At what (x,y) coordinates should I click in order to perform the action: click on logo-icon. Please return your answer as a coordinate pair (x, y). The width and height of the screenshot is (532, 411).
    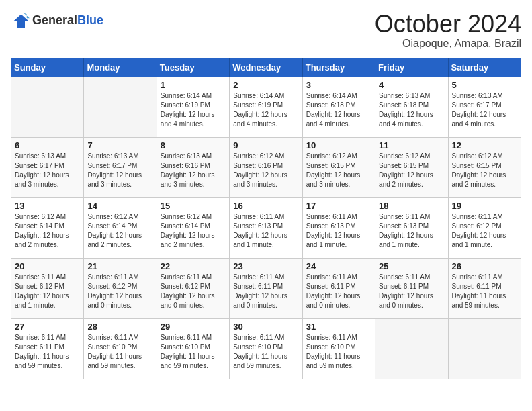
    Looking at the image, I should click on (20, 20).